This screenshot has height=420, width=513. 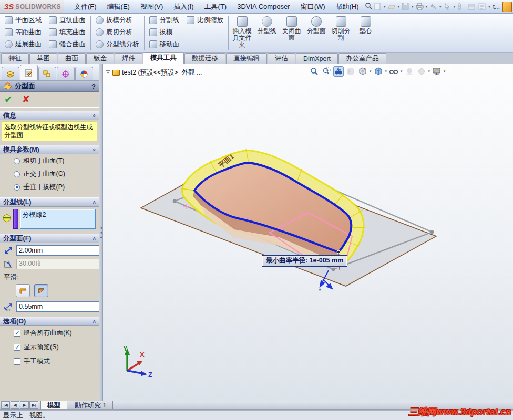 I want to click on tab-model: 模型, so click(x=54, y=405).